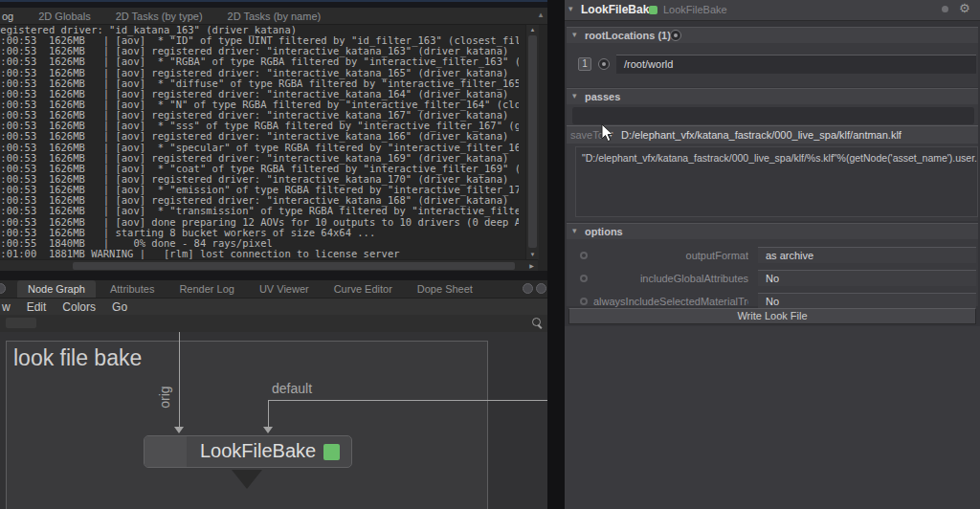 This screenshot has width=980, height=509. I want to click on log-tab-2d-tasks-by-type: 2D Tasks (by type), so click(159, 16).